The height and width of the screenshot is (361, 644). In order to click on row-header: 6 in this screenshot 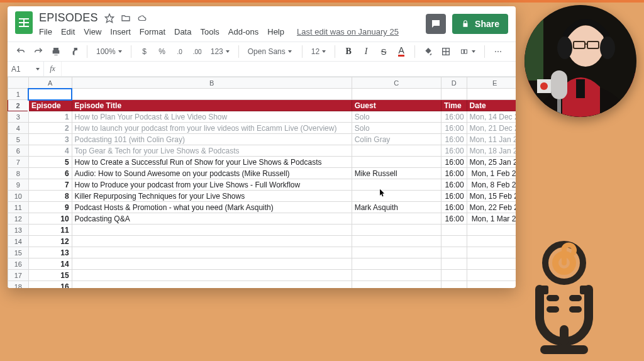, I will do `click(19, 151)`.